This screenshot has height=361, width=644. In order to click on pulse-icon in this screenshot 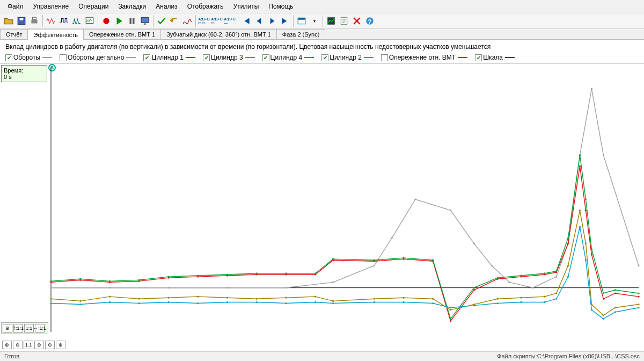, I will do `click(64, 21)`.